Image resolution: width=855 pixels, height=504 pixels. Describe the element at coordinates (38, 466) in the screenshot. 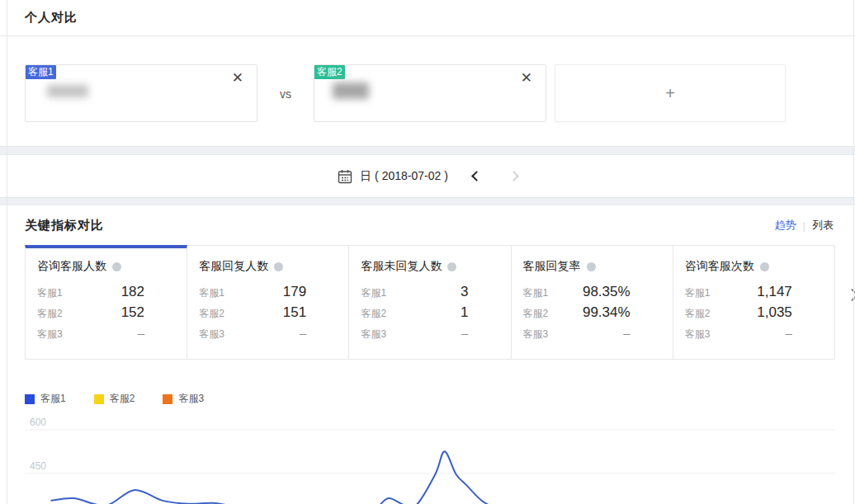

I see `y-axis-tick-label: 450` at that location.